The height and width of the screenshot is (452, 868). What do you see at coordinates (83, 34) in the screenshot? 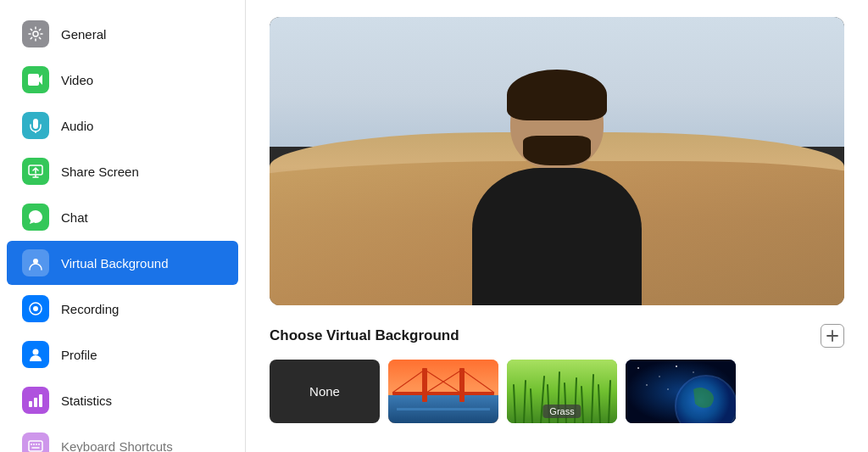
I see `sidebar-item-general-label: General` at bounding box center [83, 34].